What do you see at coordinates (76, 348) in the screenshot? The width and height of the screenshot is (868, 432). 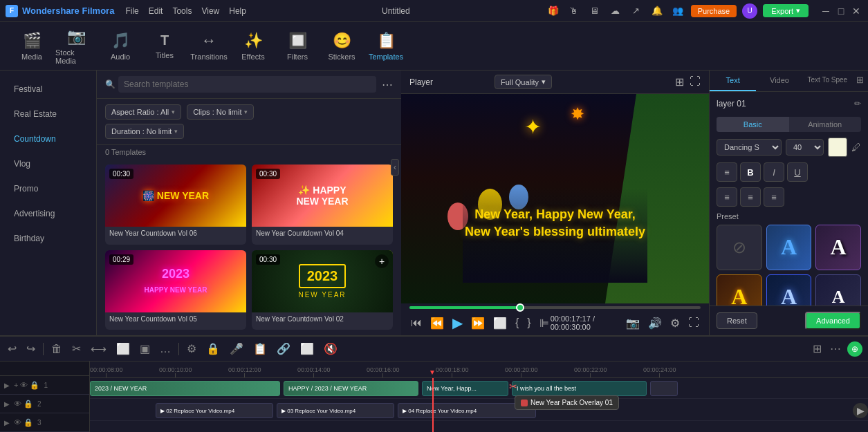 I see `cut-button: ✂` at bounding box center [76, 348].